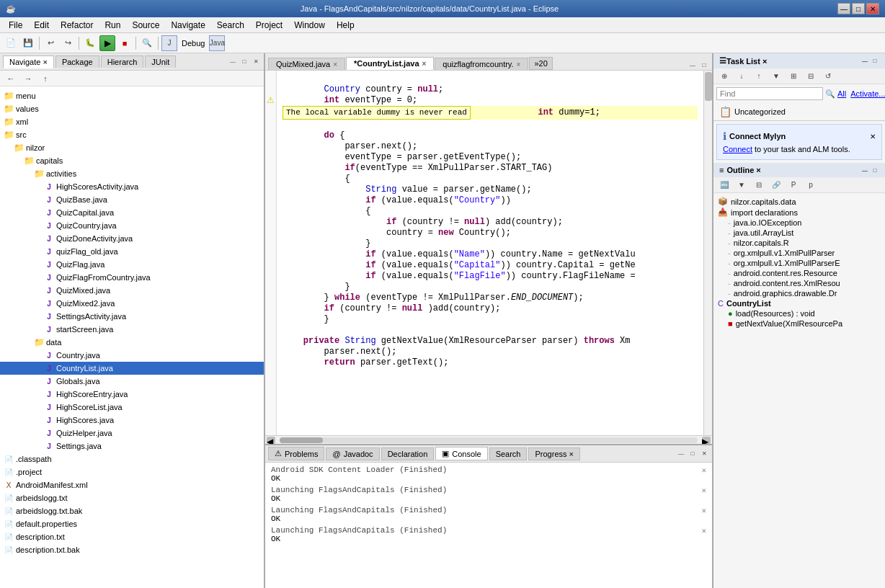  I want to click on tree-item: JSettingsActivity.java, so click(132, 316).